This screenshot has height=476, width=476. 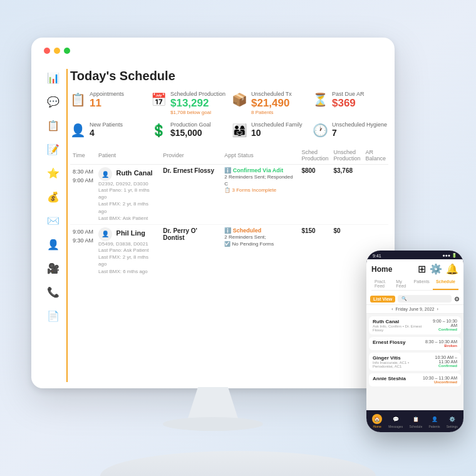 What do you see at coordinates (191, 251) in the screenshot?
I see `row2-provider: Dr. Perry O' Dontist` at bounding box center [191, 251].